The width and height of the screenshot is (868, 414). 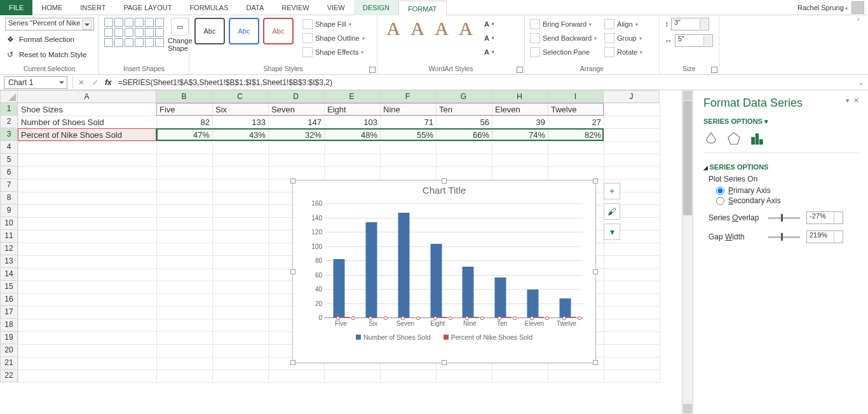 I want to click on cell: 47%, so click(x=185, y=135).